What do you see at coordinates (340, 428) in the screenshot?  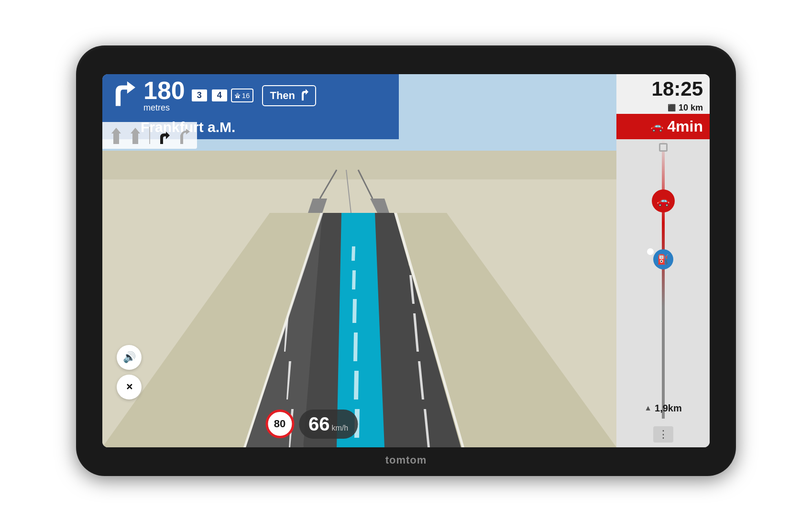 I see `speed-unit: km/h` at bounding box center [340, 428].